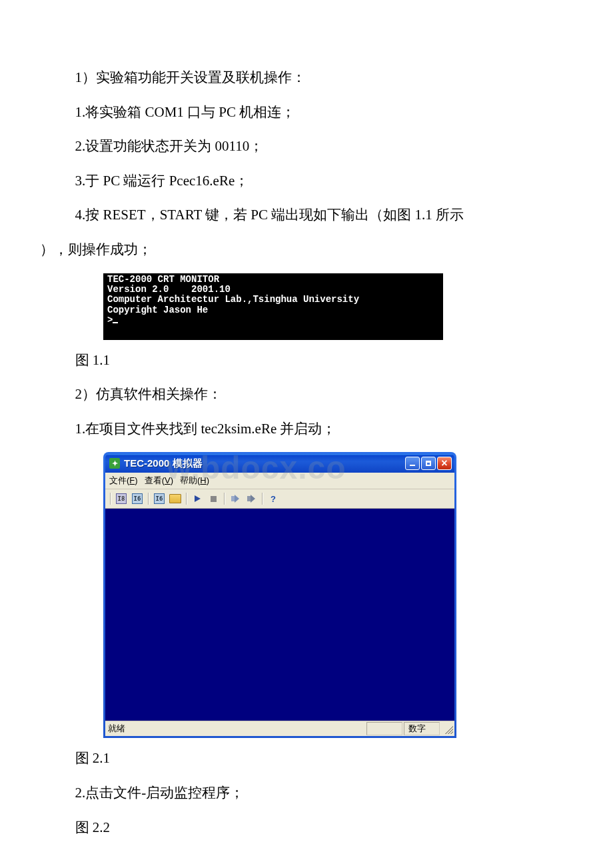 This screenshot has width=613, height=868. I want to click on play-icon, so click(197, 499).